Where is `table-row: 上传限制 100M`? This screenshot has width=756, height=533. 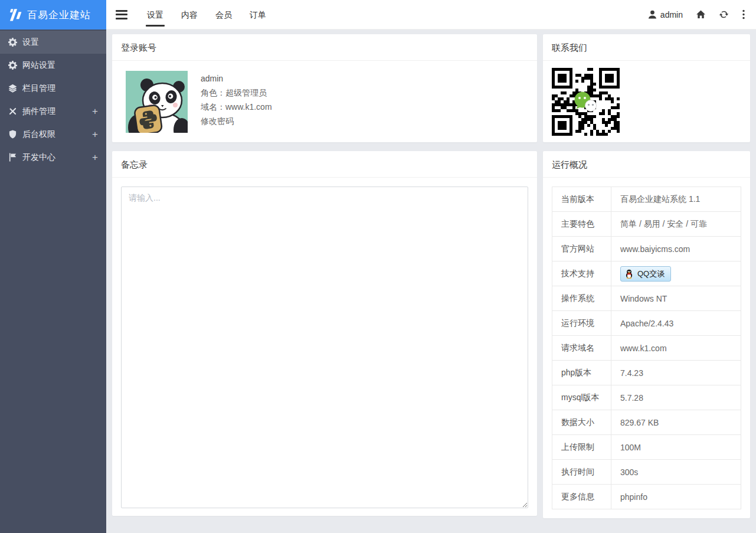
table-row: 上传限制 100M is located at coordinates (647, 447).